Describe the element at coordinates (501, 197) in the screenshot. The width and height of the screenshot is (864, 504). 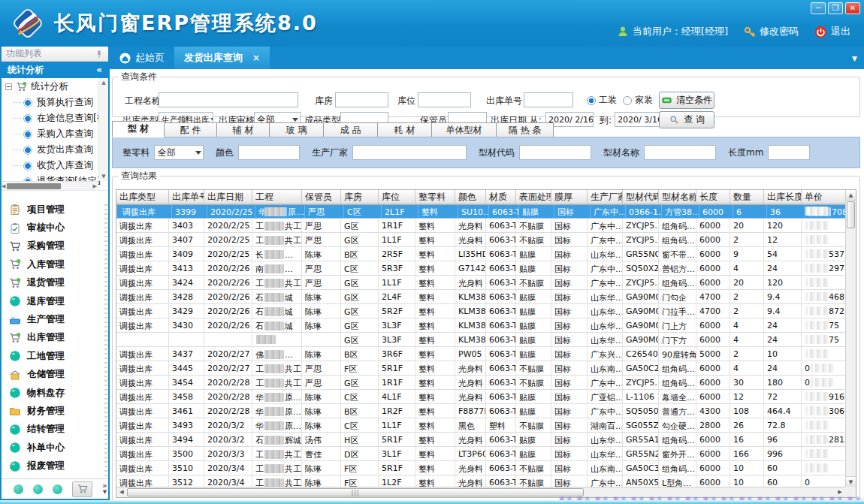
I see `column-header: 材质` at that location.